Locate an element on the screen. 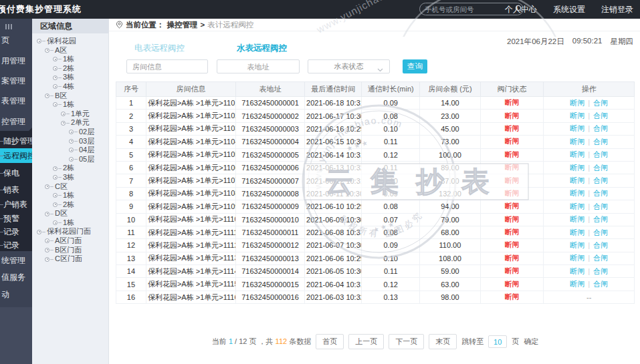  tree-node-8: 1栋 is located at coordinates (70, 105).